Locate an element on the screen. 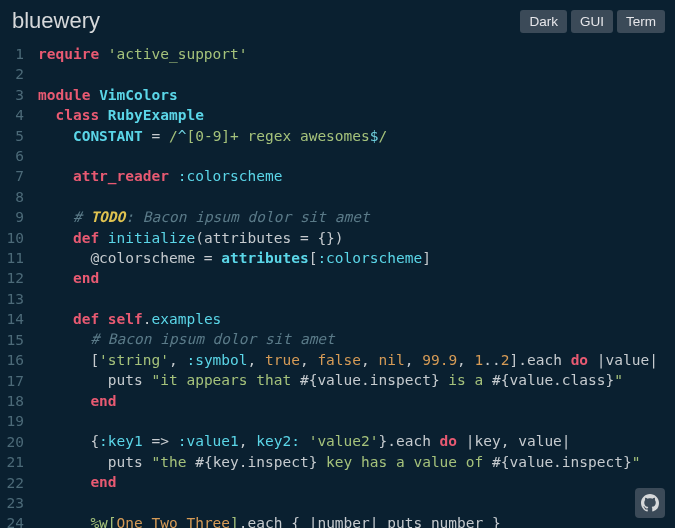 The width and height of the screenshot is (675, 528). code-line: def self.examples is located at coordinates (348, 319).